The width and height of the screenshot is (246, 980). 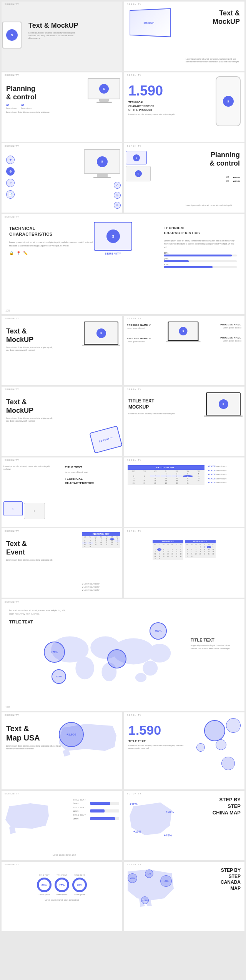 What do you see at coordinates (184, 826) in the screenshot?
I see `slide-18: SERENITY STEP BYSTEPCHINA MAP +12% +28% …` at bounding box center [184, 826].